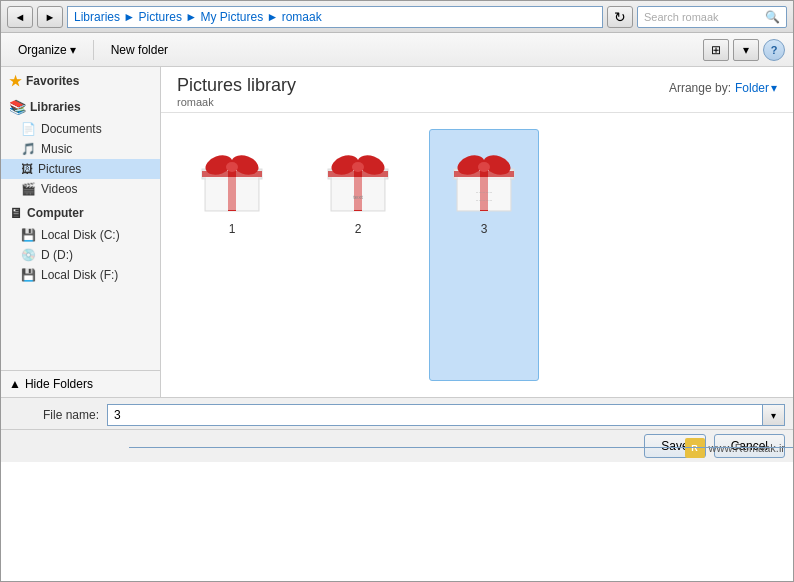 The height and width of the screenshot is (582, 794). Describe the element at coordinates (42, 50) in the screenshot. I see `organize-label: Organize` at that location.